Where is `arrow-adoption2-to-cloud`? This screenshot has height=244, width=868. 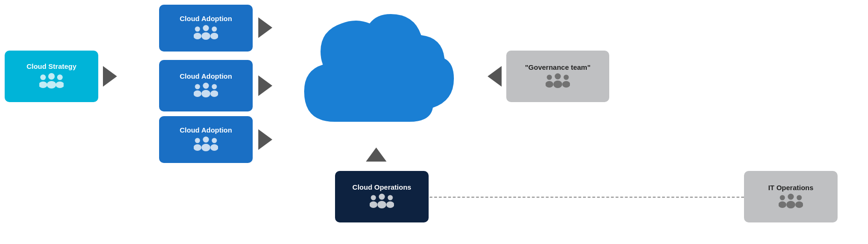 arrow-adoption2-to-cloud is located at coordinates (265, 86).